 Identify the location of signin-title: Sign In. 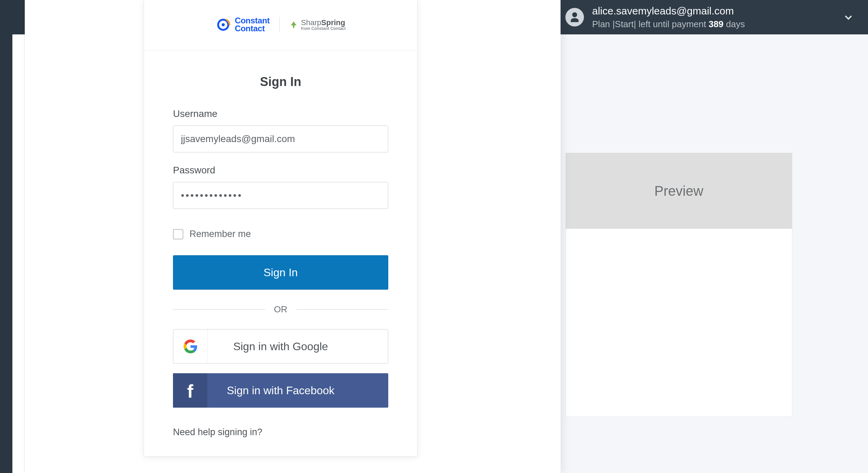
(281, 82).